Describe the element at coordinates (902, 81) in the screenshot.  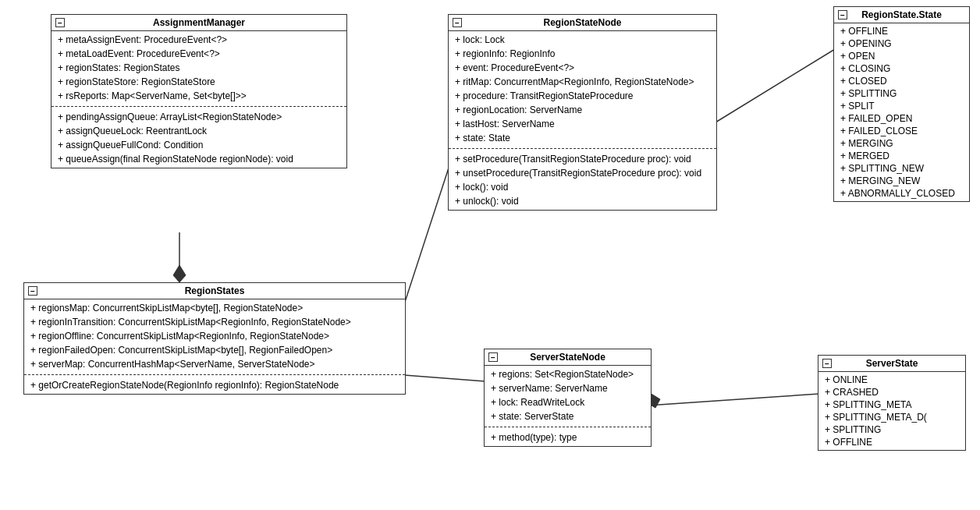
I see `rse-val-5: + CLOSED` at that location.